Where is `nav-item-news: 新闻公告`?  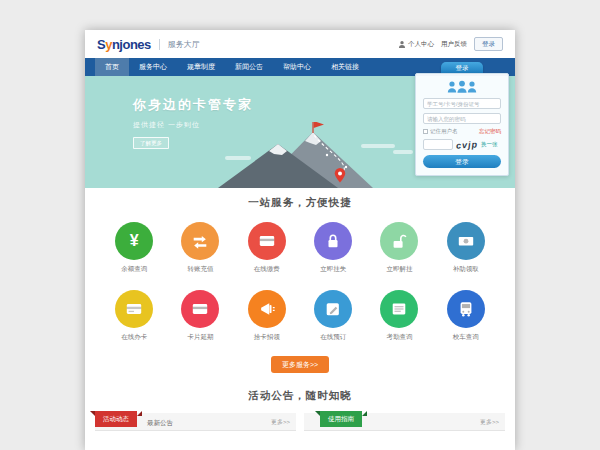 nav-item-news: 新闻公告 is located at coordinates (249, 67).